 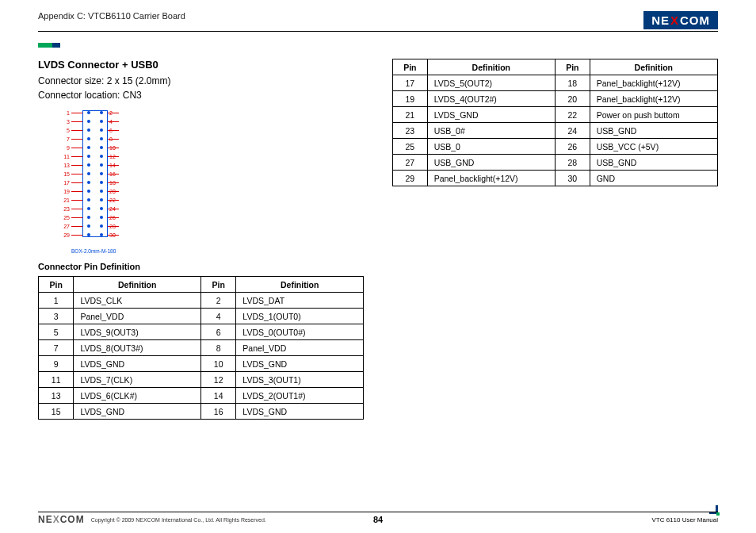 I want to click on diagram-pin-number: 20, so click(x=115, y=192).